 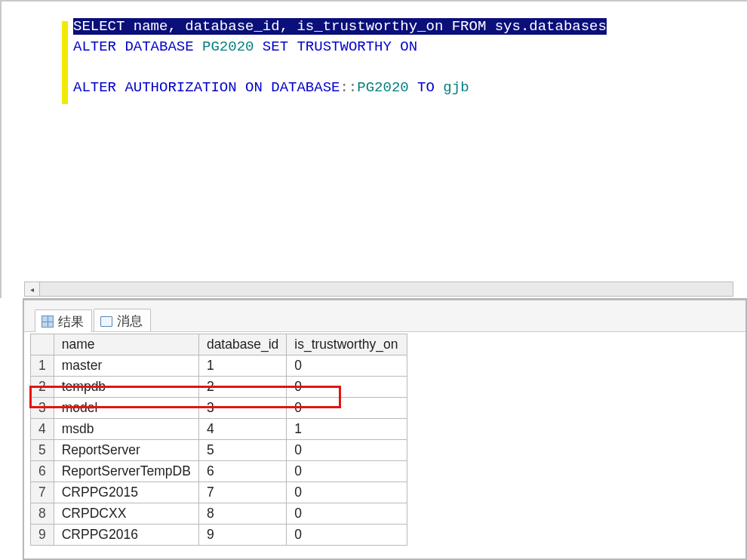 I want to click on table-row: 1master10, so click(x=219, y=366).